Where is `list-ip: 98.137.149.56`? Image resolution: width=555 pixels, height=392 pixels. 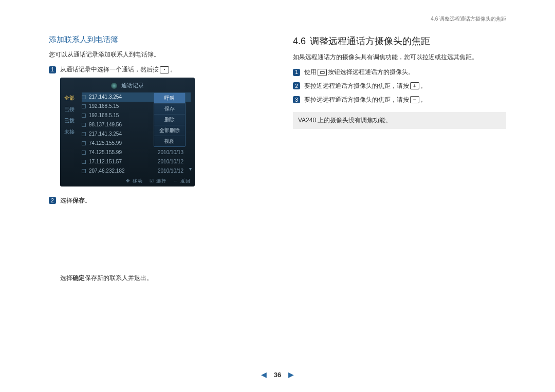
list-ip: 98.137.149.56 is located at coordinates (123, 125).